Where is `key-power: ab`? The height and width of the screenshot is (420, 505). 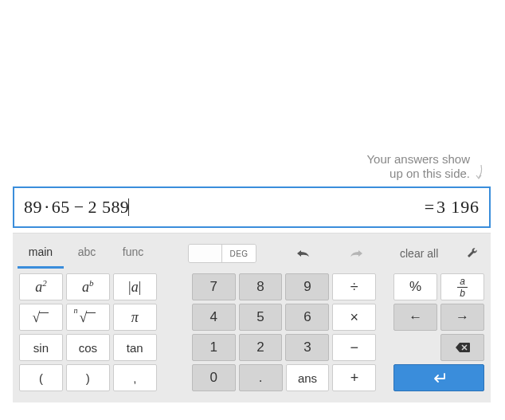
key-power: ab is located at coordinates (88, 287).